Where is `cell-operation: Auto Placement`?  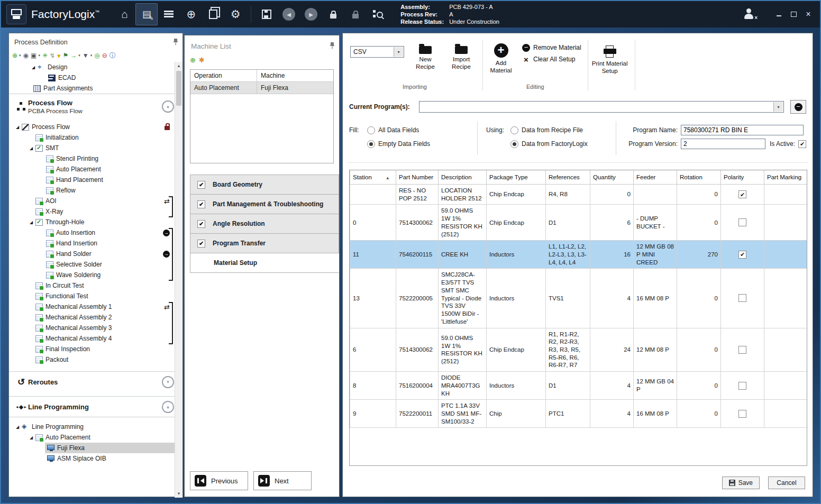
cell-operation: Auto Placement is located at coordinates (224, 88).